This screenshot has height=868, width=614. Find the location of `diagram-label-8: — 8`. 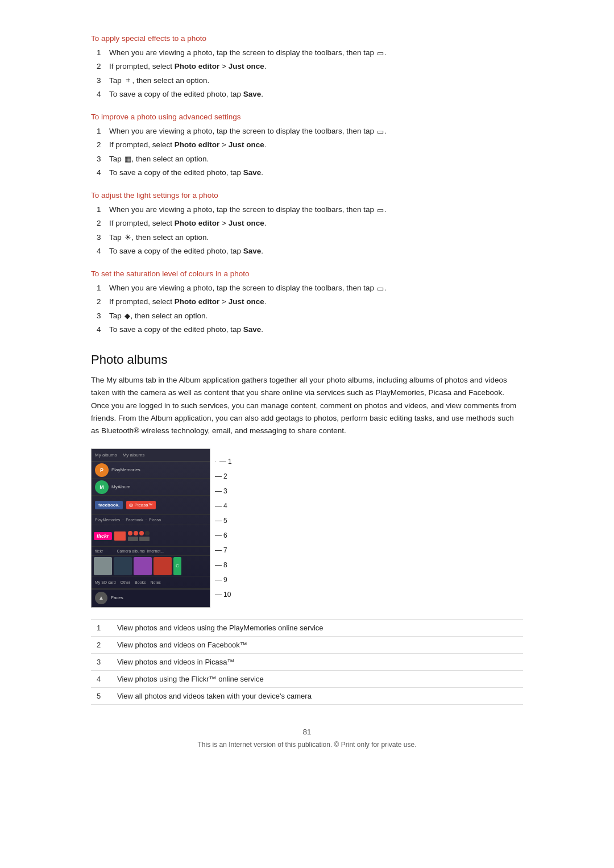

diagram-label-8: — 8 is located at coordinates (223, 565).